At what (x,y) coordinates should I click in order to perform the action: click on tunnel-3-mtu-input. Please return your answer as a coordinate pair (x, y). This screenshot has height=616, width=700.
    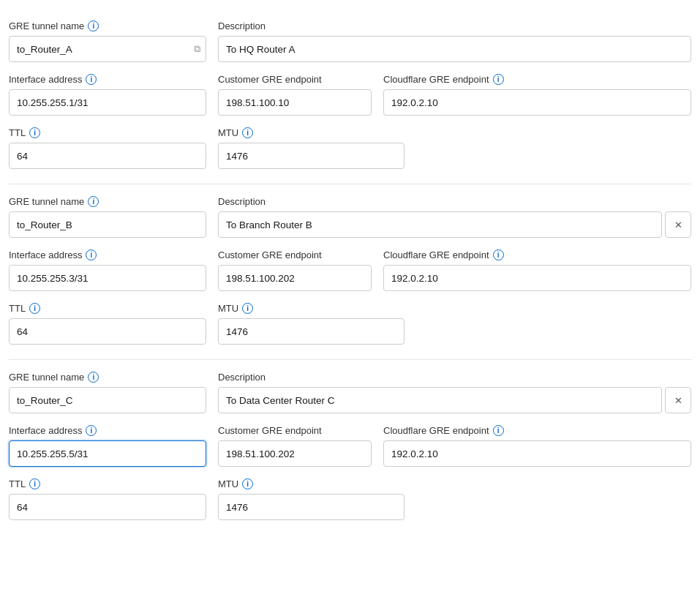
    Looking at the image, I should click on (312, 507).